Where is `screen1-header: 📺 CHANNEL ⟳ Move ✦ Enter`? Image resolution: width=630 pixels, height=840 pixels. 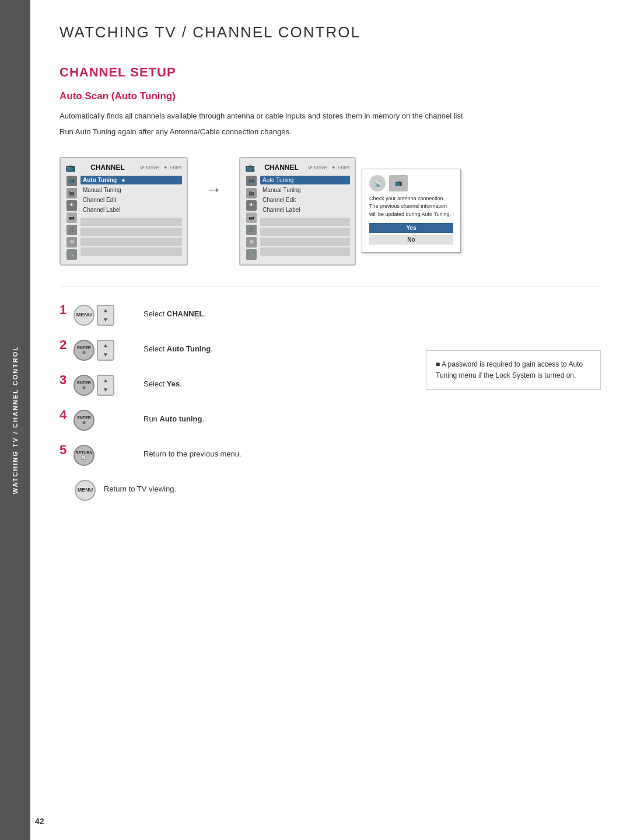 screen1-header: 📺 CHANNEL ⟳ Move ✦ Enter is located at coordinates (124, 168).